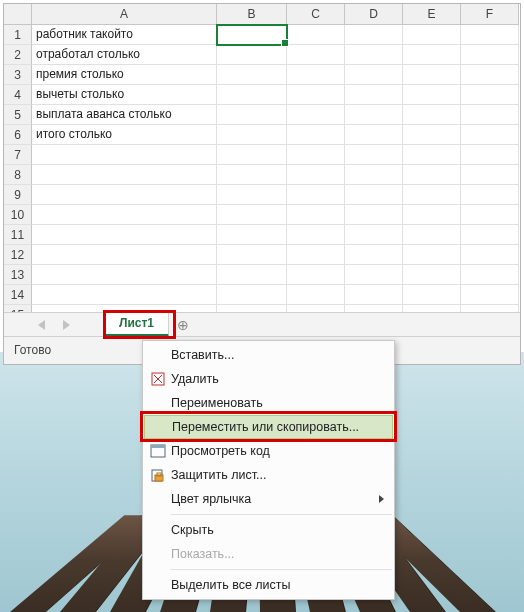 The width and height of the screenshot is (524, 612). Describe the element at coordinates (18, 115) in the screenshot. I see `row-header: 5` at that location.